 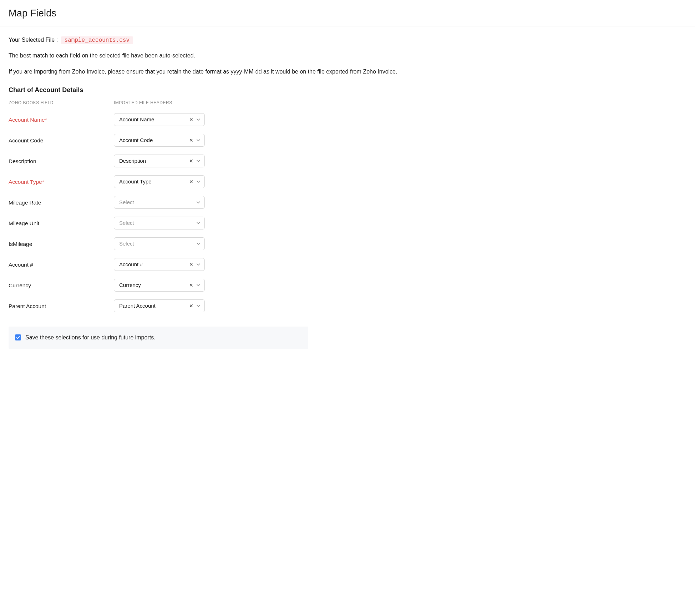 What do you see at coordinates (214, 120) in the screenshot?
I see `map-row: Account Name*Account Name✕` at bounding box center [214, 120].